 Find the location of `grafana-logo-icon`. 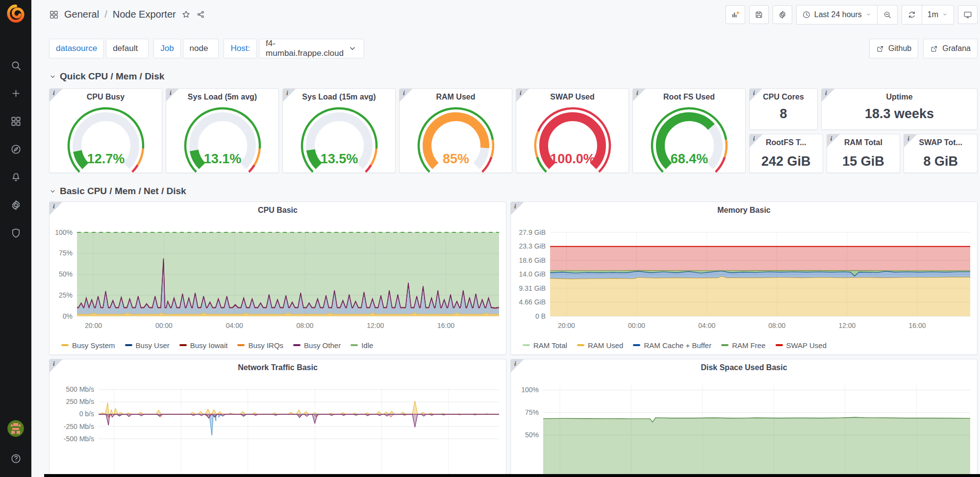

grafana-logo-icon is located at coordinates (16, 14).